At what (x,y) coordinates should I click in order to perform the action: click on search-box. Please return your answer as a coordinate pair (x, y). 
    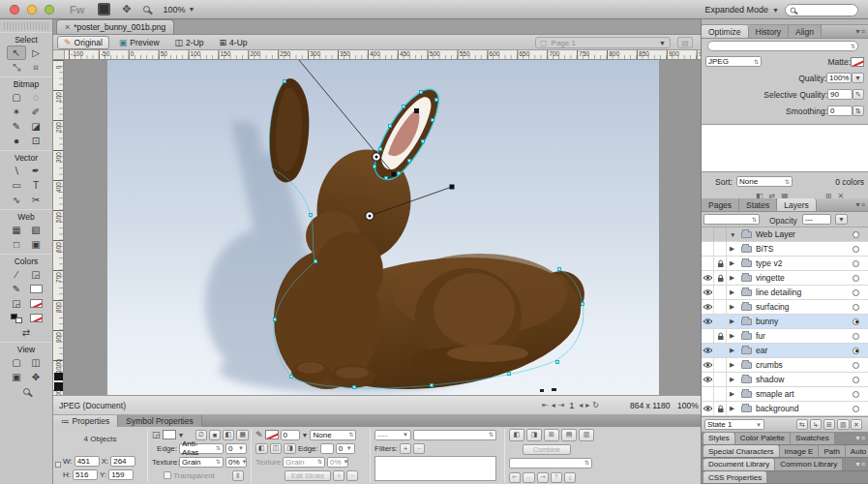
    Looking at the image, I should click on (822, 10).